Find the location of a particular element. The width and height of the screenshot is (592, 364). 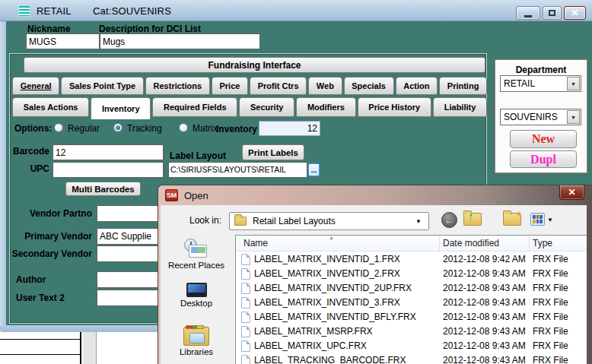

place-recent-places: Recent Places is located at coordinates (196, 254).